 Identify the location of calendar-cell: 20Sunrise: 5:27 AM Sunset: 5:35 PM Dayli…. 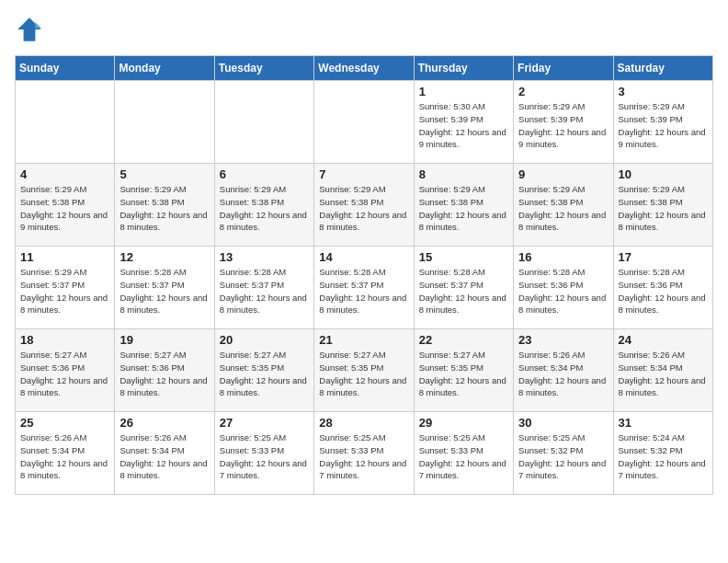
(264, 371).